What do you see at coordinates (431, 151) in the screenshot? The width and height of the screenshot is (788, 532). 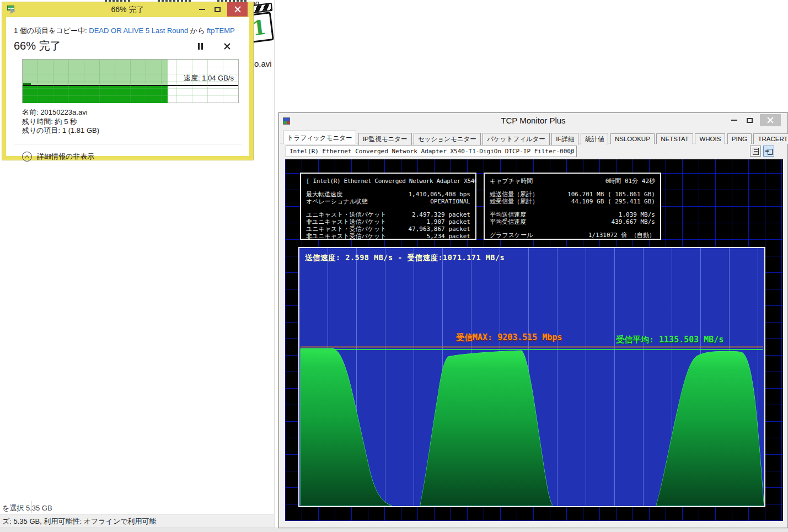 I see `adapter-select: Intel(R) Ethernet Converged Network Adap…` at bounding box center [431, 151].